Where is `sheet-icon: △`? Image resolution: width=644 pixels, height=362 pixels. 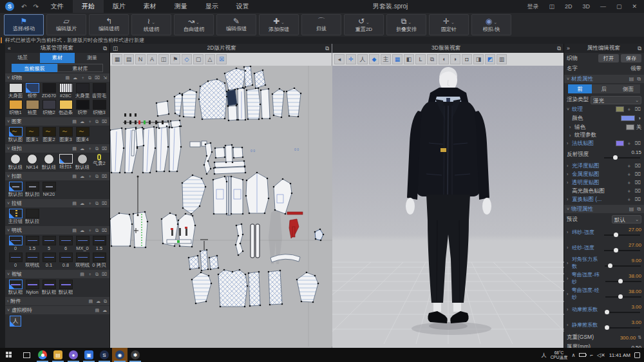 sheet-icon: △ is located at coordinates (210, 59).